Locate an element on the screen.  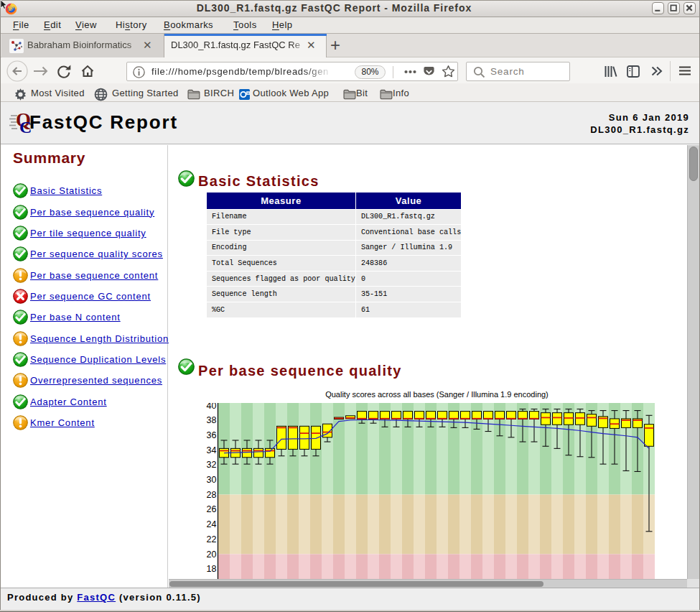
svg-text: 30 is located at coordinates (212, 480).